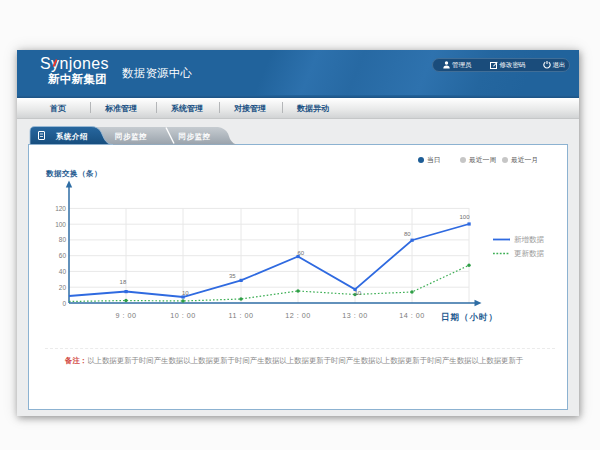  I want to click on svg-text: 35, so click(232, 276).